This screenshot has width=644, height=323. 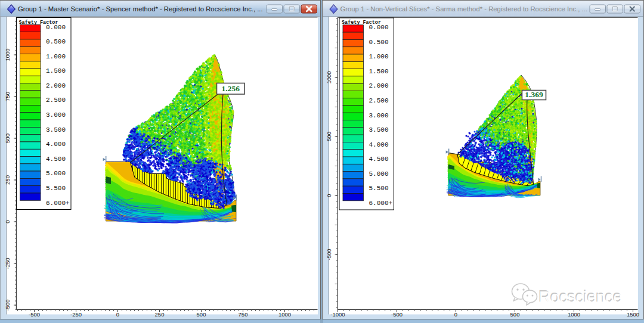 I want to click on svg-text:Group 1 - Master Scenario* - S: Group 1 - Master Scenario* - Spencer met…, so click(x=141, y=9).